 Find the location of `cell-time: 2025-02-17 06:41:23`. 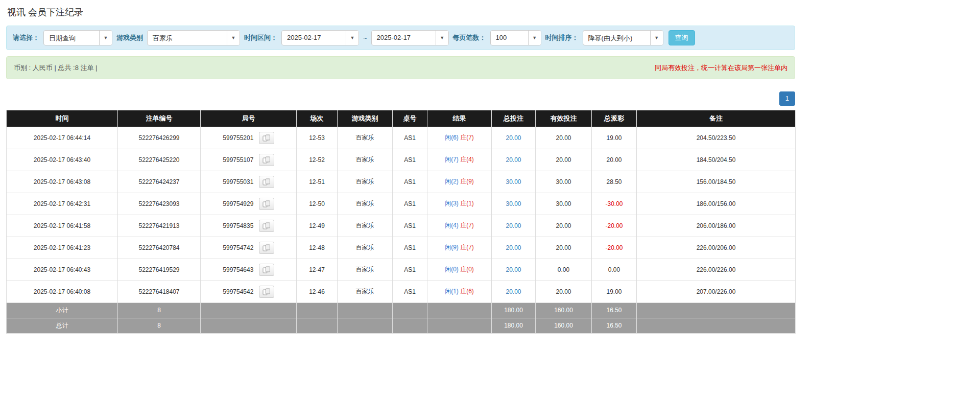

cell-time: 2025-02-17 06:41:23 is located at coordinates (62, 247).